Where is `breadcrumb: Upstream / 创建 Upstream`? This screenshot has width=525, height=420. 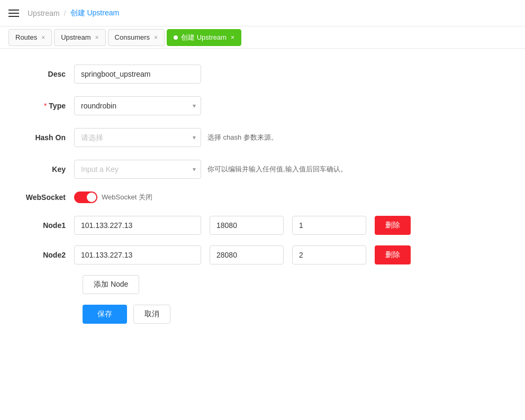
breadcrumb: Upstream / 创建 Upstream is located at coordinates (73, 13).